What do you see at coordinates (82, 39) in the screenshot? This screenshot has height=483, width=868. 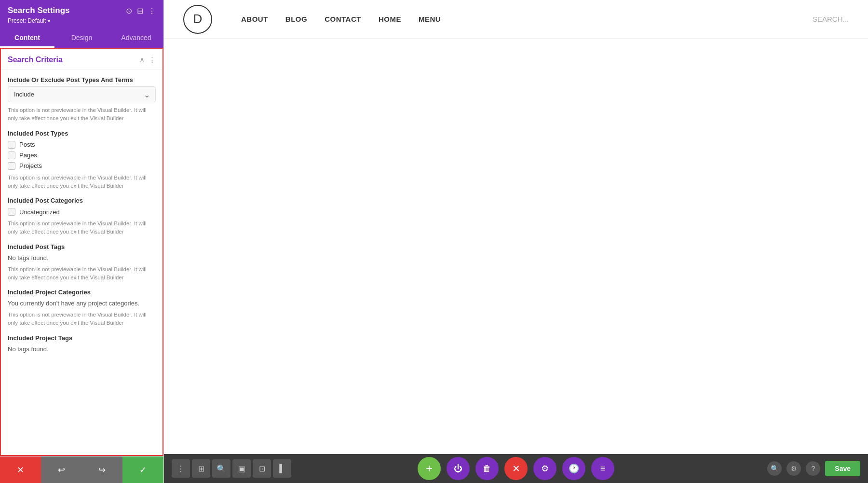 I see `panel-tabs: Content Design Advanced` at bounding box center [82, 39].